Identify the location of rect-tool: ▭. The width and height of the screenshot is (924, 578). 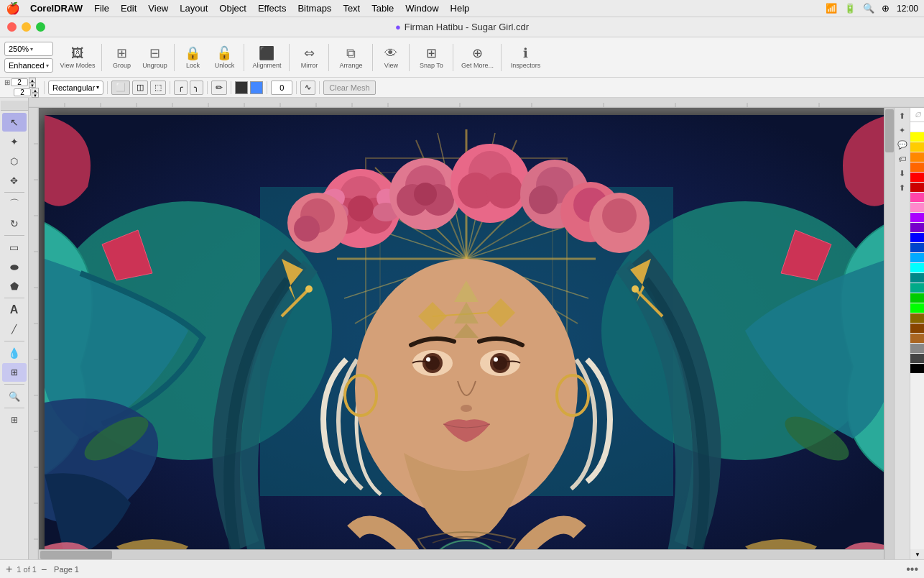
(14, 247).